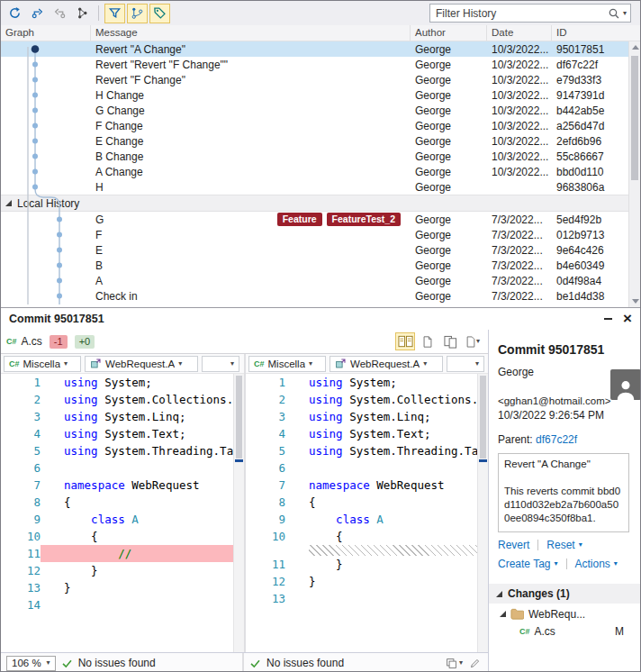  Describe the element at coordinates (625, 14) in the screenshot. I see `search-dropdown-icon: ▾` at that location.